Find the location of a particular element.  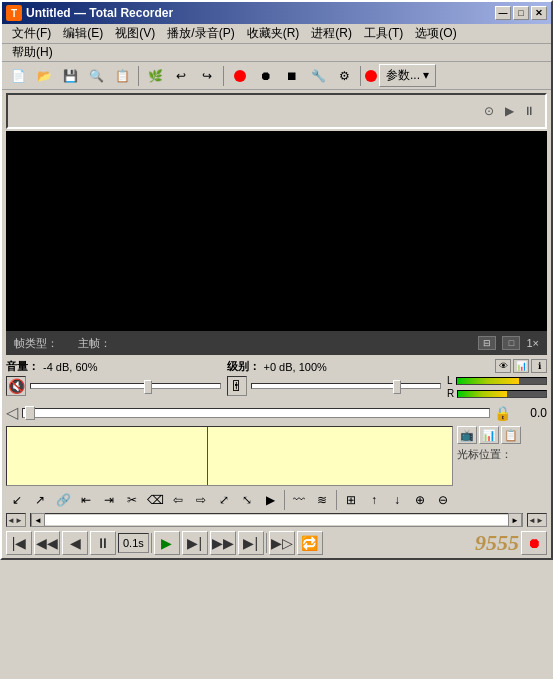

toolbar-btn6: 🌿 is located at coordinates (155, 76).